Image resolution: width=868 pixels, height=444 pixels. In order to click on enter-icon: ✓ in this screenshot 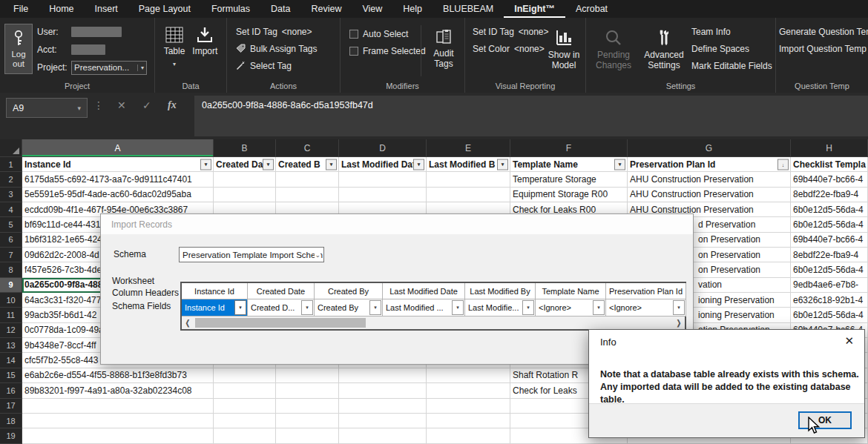, I will do `click(147, 105)`.